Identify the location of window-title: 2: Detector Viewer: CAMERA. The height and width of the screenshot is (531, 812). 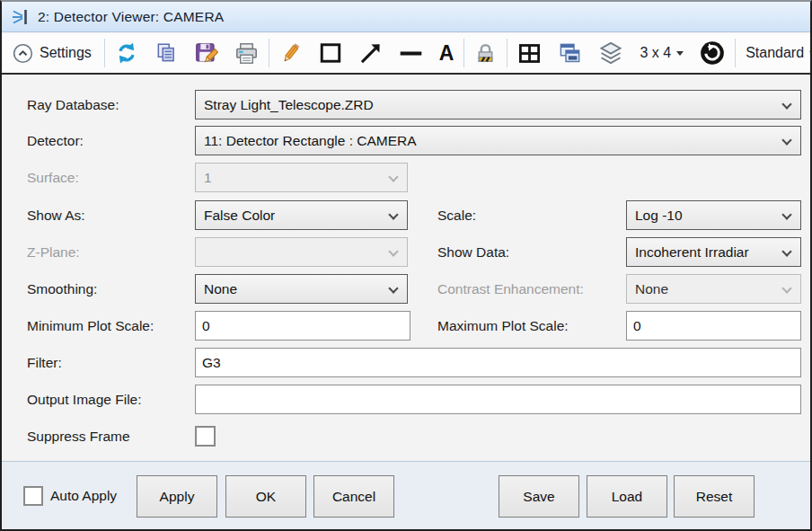
(131, 17).